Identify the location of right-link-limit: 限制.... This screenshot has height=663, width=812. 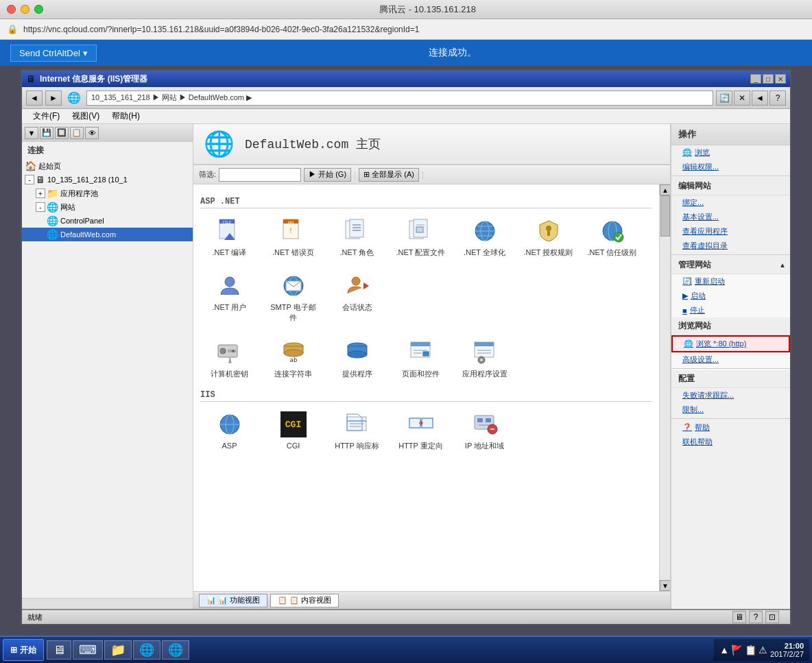
(731, 410).